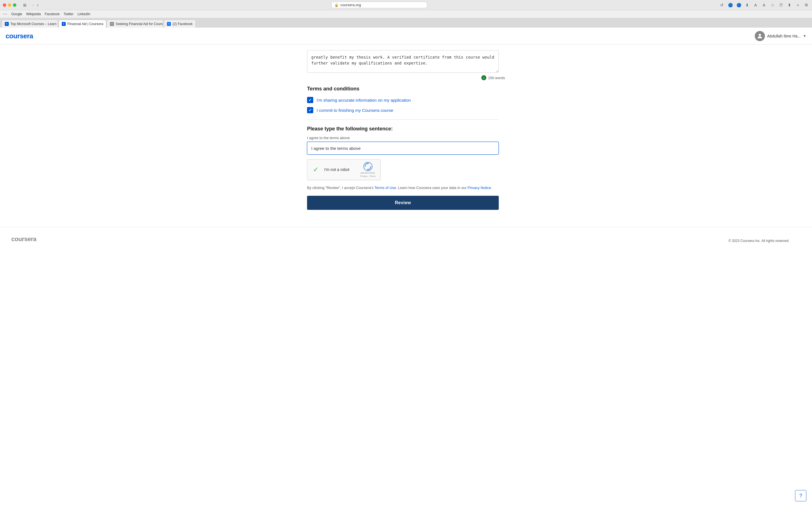 This screenshot has height=507, width=812. What do you see at coordinates (33, 5) in the screenshot?
I see `back-button: ‹` at bounding box center [33, 5].